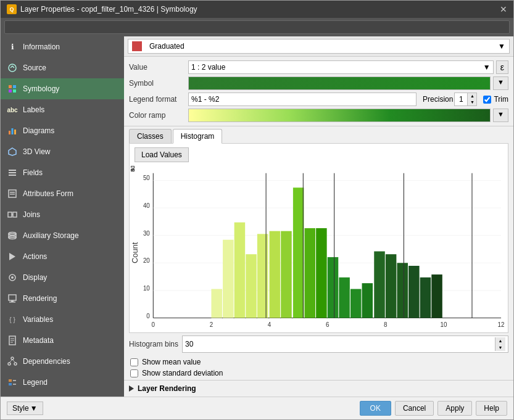 Image resolution: width=514 pixels, height=420 pixels. Describe the element at coordinates (318, 373) in the screenshot. I see `show-std-label: Show standard deviation` at that location.